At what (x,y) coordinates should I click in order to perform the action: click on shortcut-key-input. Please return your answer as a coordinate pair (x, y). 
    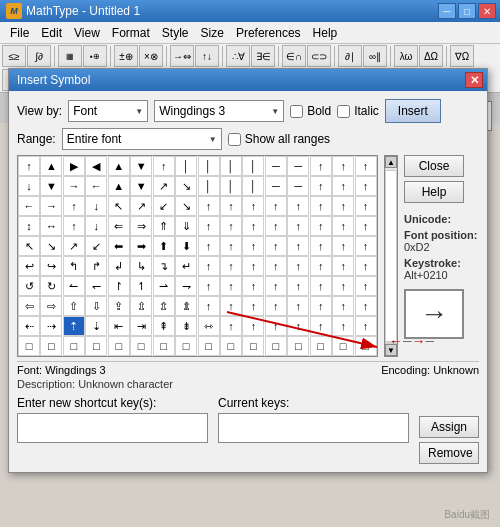
    Looking at the image, I should click on (112, 428).